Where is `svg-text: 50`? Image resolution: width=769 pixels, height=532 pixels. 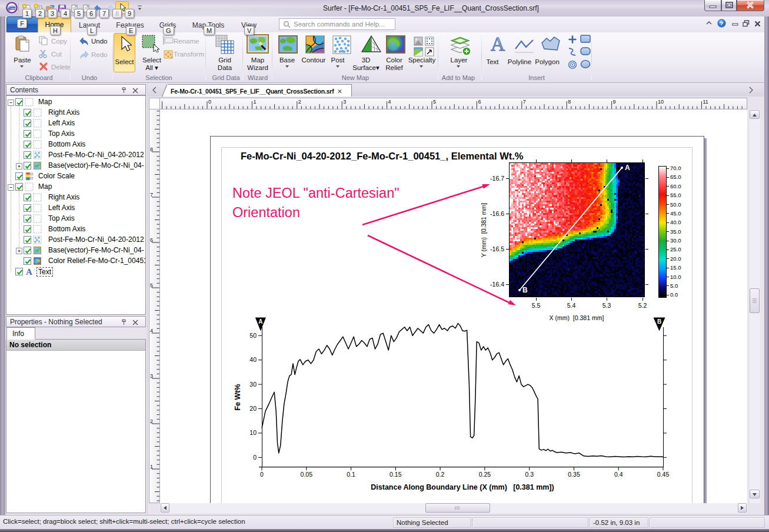 svg-text: 50 is located at coordinates (253, 335).